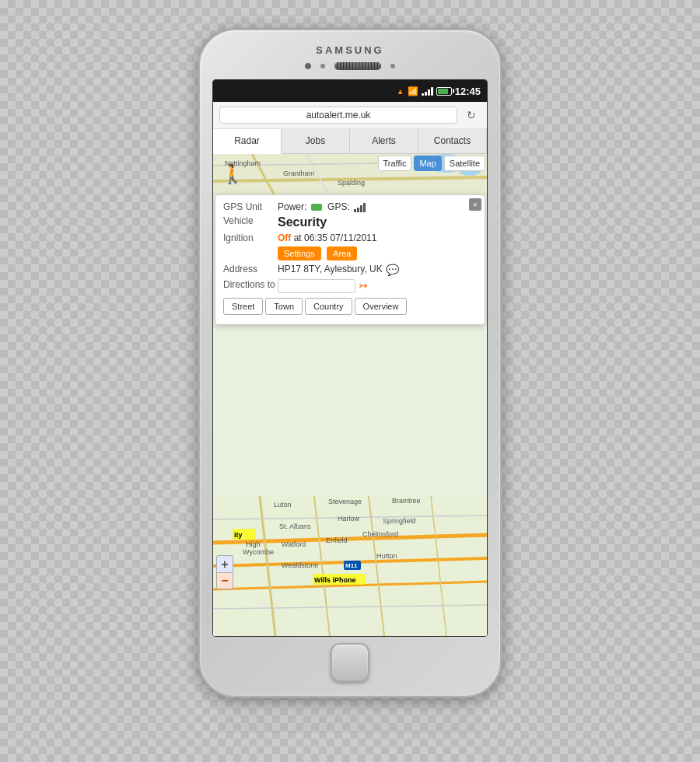  I want to click on signal-bars, so click(428, 91).